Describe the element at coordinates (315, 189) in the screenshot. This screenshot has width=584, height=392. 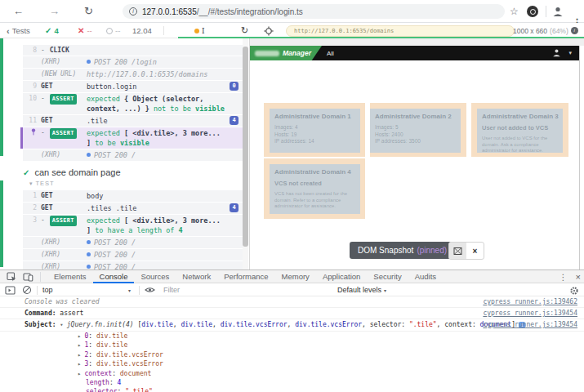
I see `domain-tile-vcs-error: Administrative Domain 4 VCS not created …` at that location.